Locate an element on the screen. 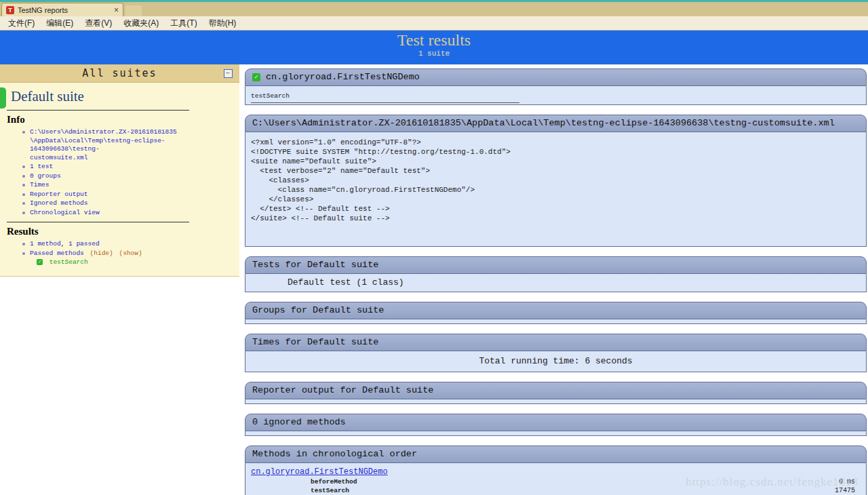 This screenshot has width=868, height=495. ignored-methods-body is located at coordinates (556, 434).